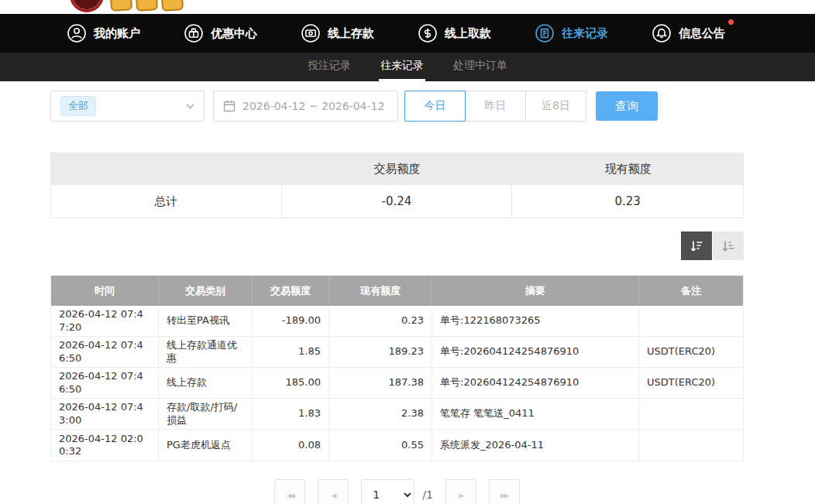 This screenshot has height=504, width=815. I want to click on header-remark: 备注, so click(691, 291).